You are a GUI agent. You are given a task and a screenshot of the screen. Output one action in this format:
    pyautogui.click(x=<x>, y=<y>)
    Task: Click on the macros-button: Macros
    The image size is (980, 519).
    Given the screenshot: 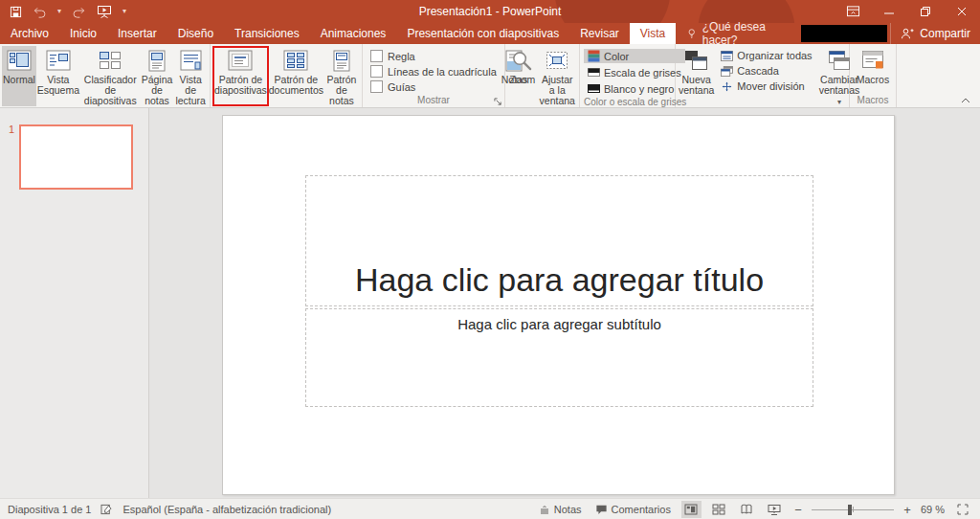 What is the action you would take?
    pyautogui.click(x=873, y=70)
    